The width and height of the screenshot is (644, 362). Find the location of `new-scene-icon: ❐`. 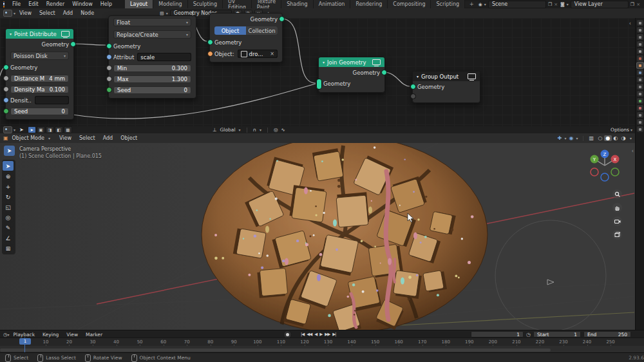

new-scene-icon: ❐ is located at coordinates (550, 5).